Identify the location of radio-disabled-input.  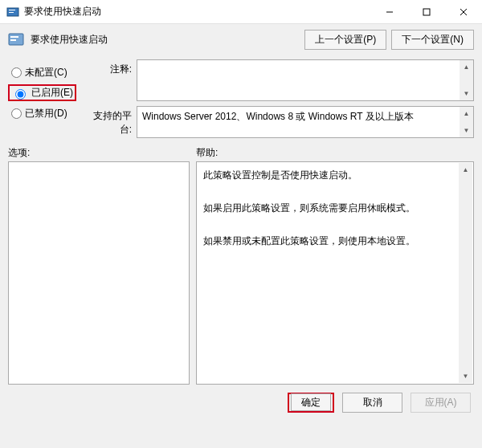
(16, 114).